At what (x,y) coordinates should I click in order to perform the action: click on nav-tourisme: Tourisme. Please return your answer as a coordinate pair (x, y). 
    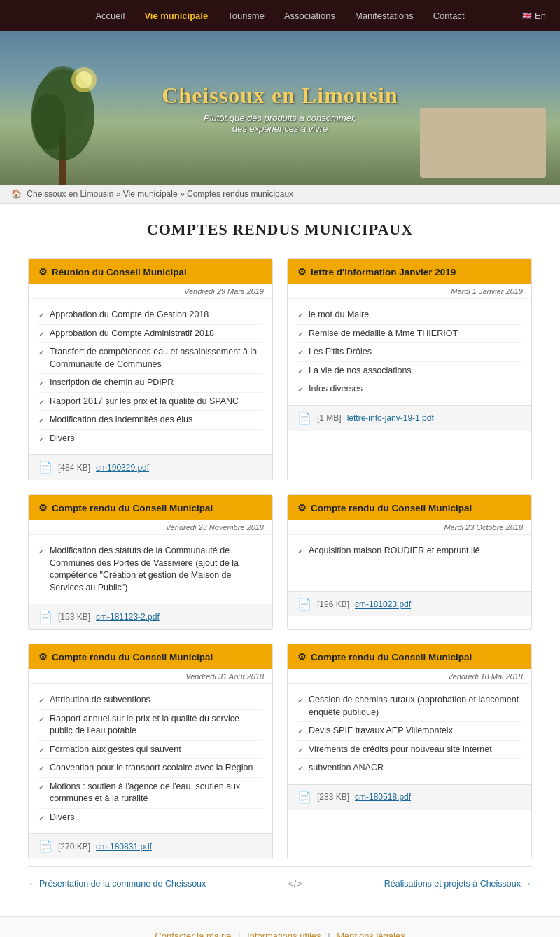
    Looking at the image, I should click on (246, 15).